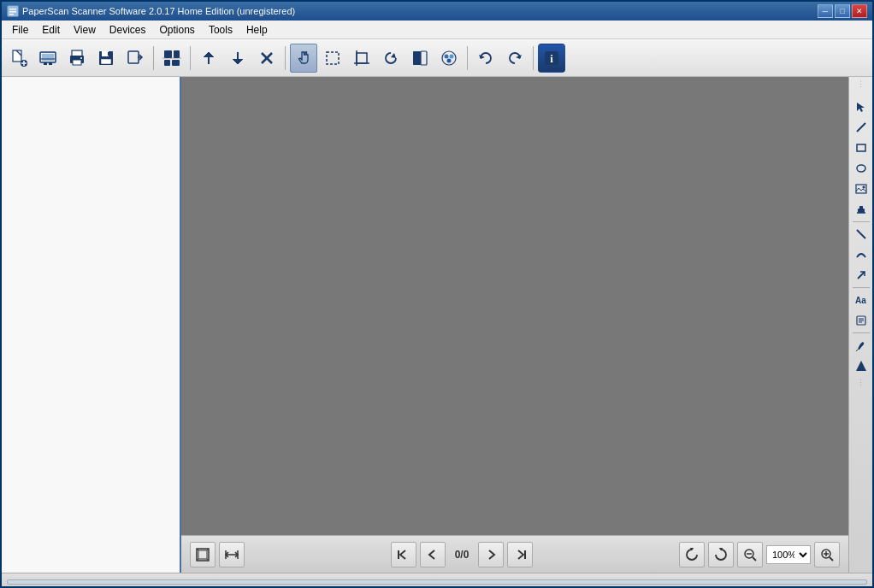 Image resolution: width=874 pixels, height=588 pixels. What do you see at coordinates (404, 555) in the screenshot?
I see `first-page-button` at bounding box center [404, 555].